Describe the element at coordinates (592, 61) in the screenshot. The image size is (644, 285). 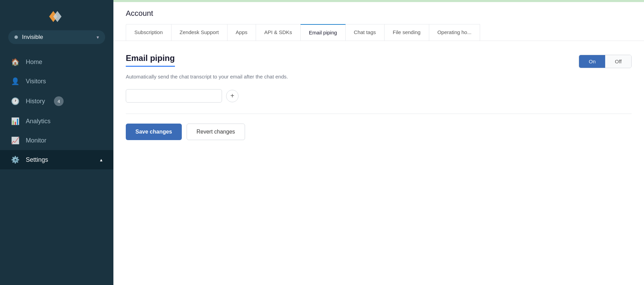
I see `toggle-on-button: On` at that location.